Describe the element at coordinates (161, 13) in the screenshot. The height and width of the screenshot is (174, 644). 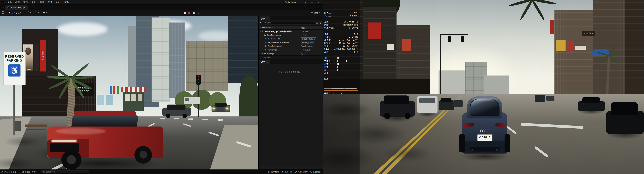
I see `main-toolbar: 选择模式 ▾ ▾ B ▾ ▾ 设置 ▾` at that location.